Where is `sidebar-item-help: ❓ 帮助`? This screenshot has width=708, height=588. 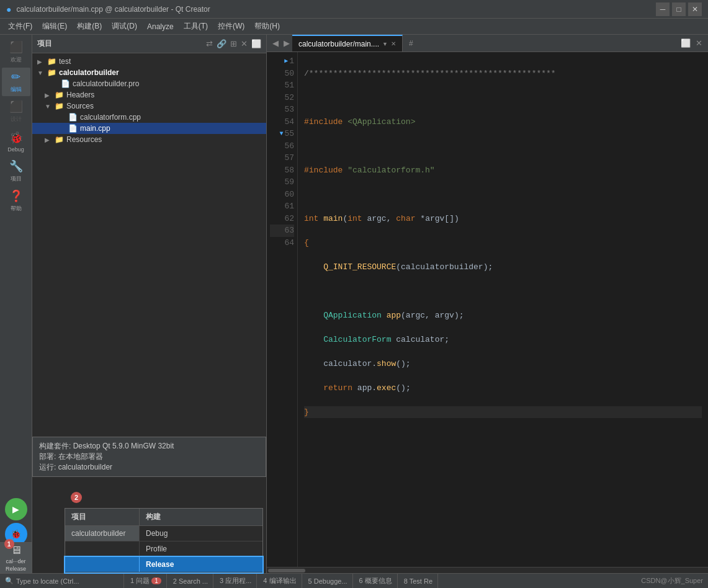
sidebar-item-help: ❓ 帮助 is located at coordinates (16, 201).